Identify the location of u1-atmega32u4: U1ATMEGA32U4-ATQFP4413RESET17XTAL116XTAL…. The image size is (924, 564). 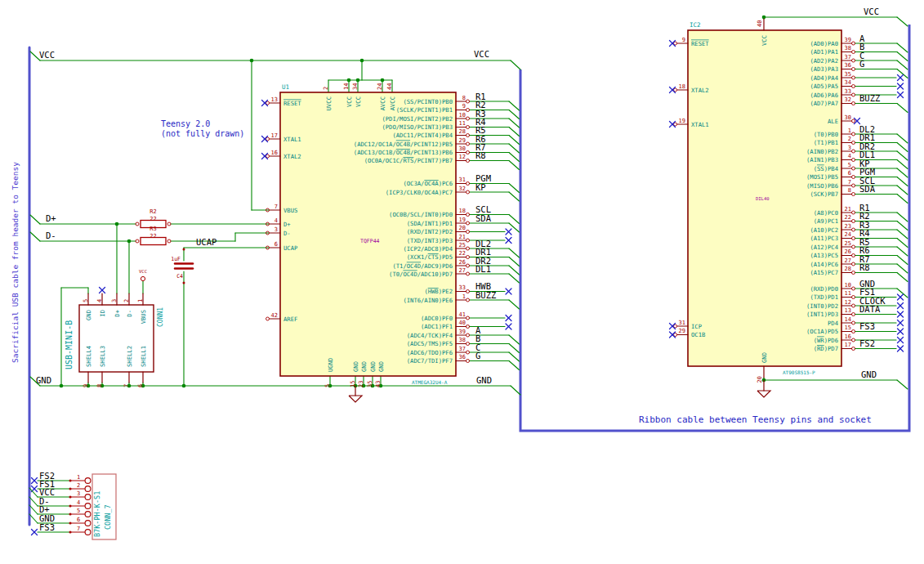
(366, 235).